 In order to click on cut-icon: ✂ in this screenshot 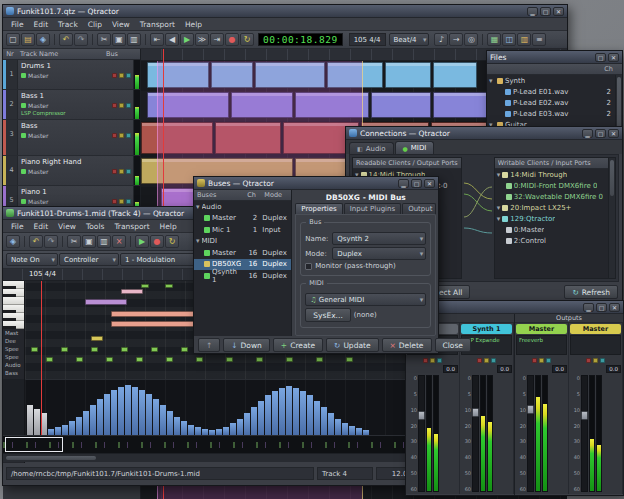, I will do `click(74, 242)`.